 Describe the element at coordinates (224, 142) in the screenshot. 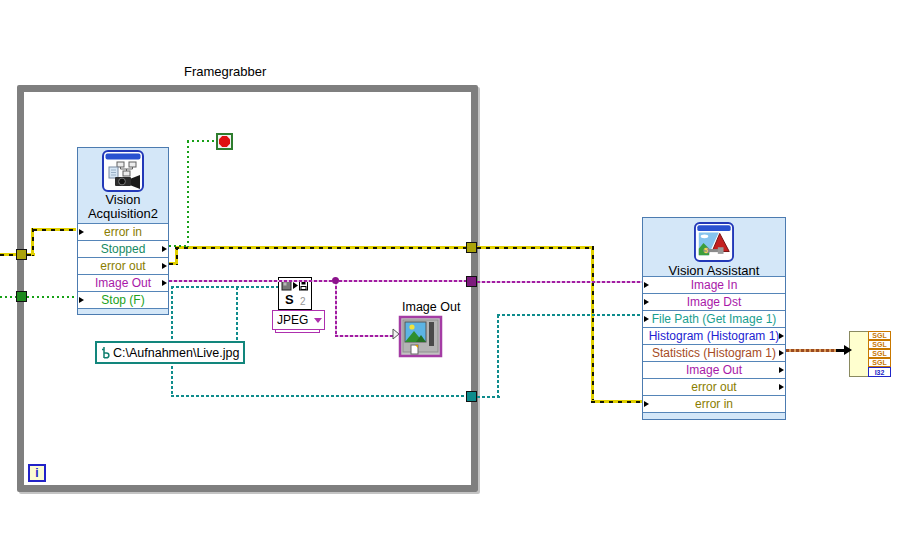

I see `stop-sign-icon` at that location.